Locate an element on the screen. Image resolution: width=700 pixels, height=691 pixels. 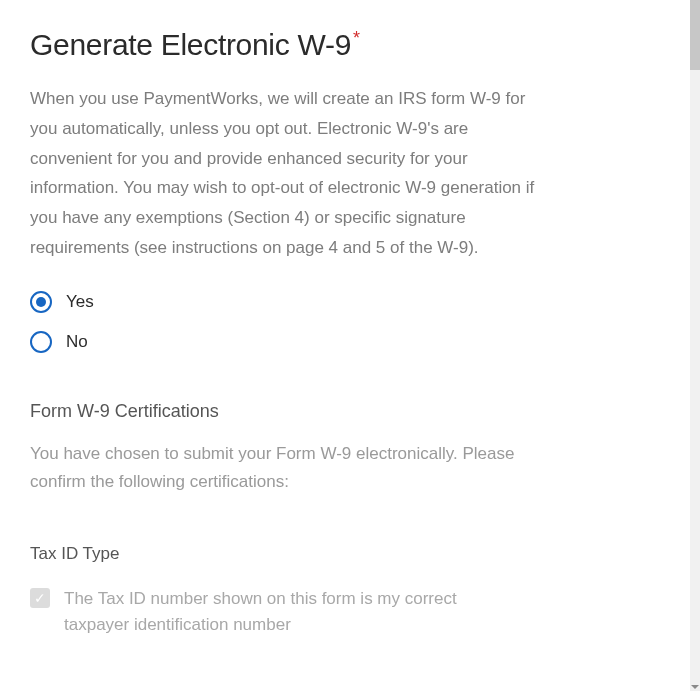
radio-option-no: No is located at coordinates (350, 342).